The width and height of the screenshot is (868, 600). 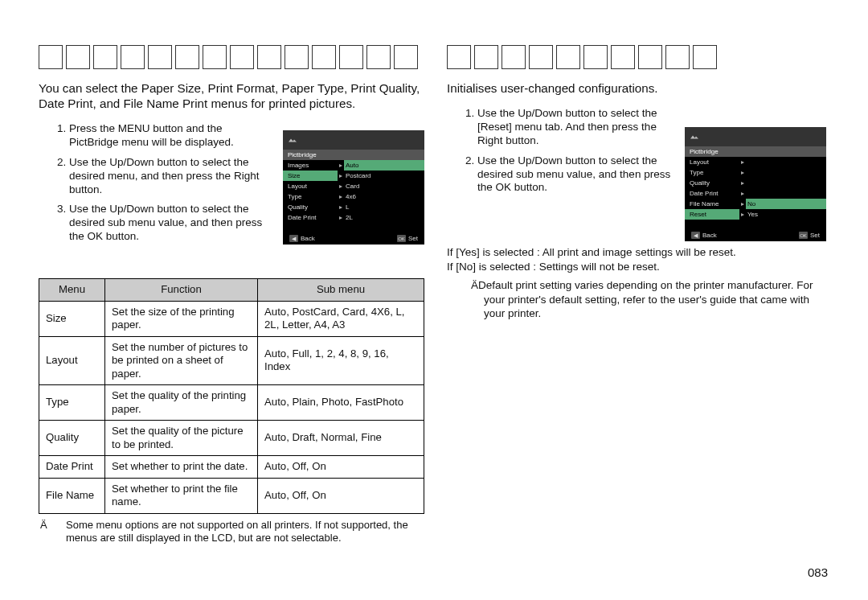 I want to click on cell-menu: Layout, so click(x=72, y=360).